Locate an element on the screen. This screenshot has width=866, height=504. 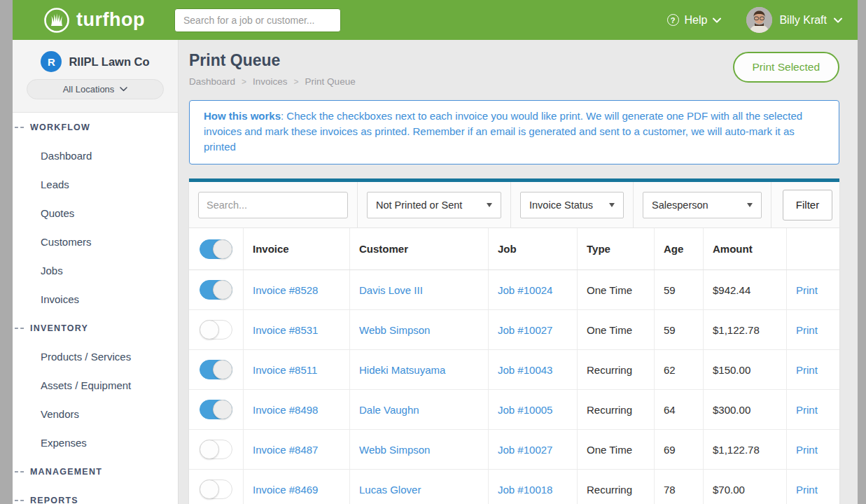
invoice-age: 59 is located at coordinates (679, 290).